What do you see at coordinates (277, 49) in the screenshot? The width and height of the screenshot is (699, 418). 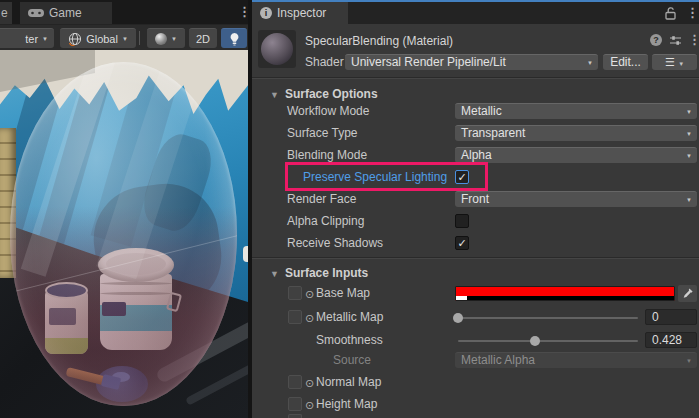 I see `material-preview` at bounding box center [277, 49].